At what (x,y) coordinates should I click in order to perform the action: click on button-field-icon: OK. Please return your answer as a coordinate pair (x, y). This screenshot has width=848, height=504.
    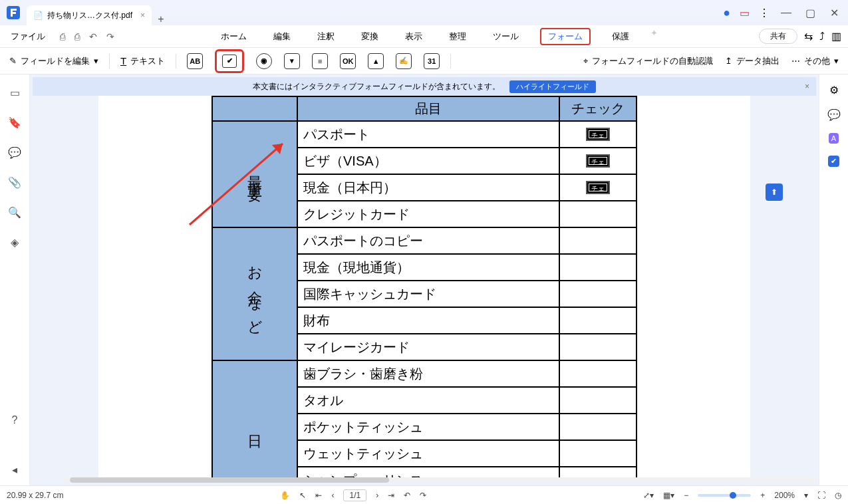
    Looking at the image, I should click on (348, 61).